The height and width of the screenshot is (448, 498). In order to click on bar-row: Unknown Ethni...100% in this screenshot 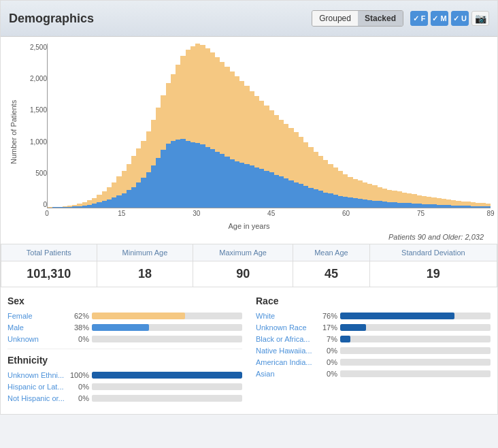, I will do `click(125, 375)`.